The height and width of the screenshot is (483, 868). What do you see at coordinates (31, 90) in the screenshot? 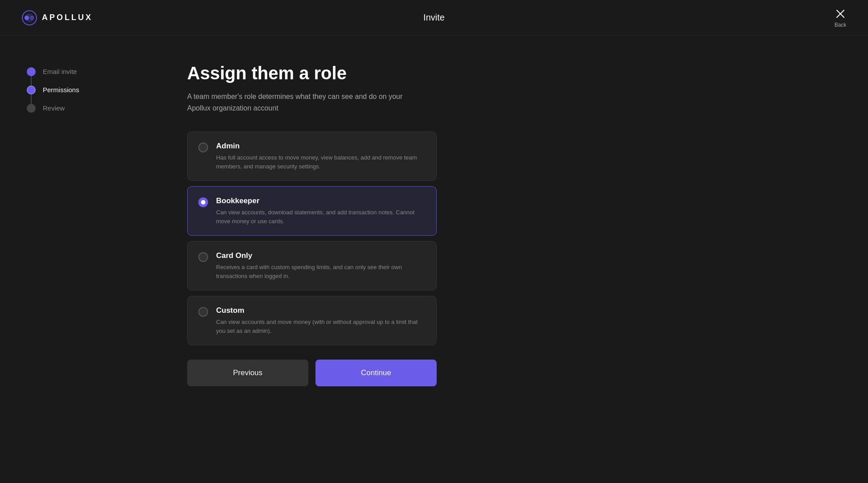
I see `step-dot-permissions` at bounding box center [31, 90].